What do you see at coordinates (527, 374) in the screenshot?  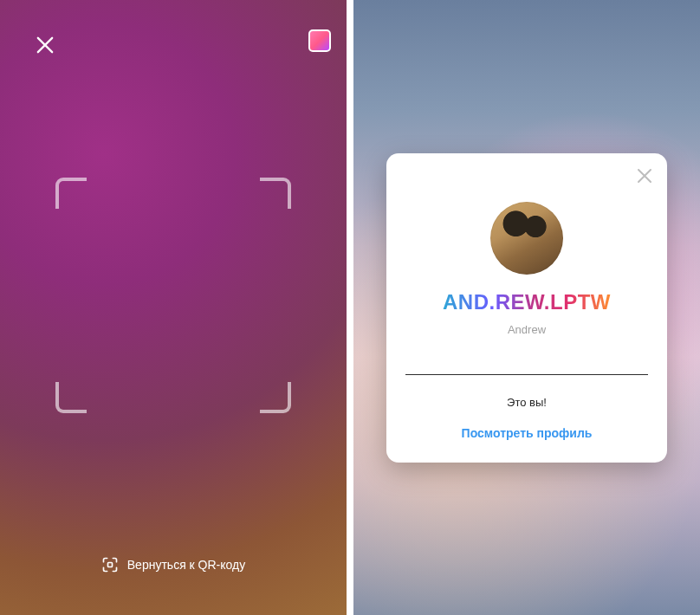 I see `divider` at bounding box center [527, 374].